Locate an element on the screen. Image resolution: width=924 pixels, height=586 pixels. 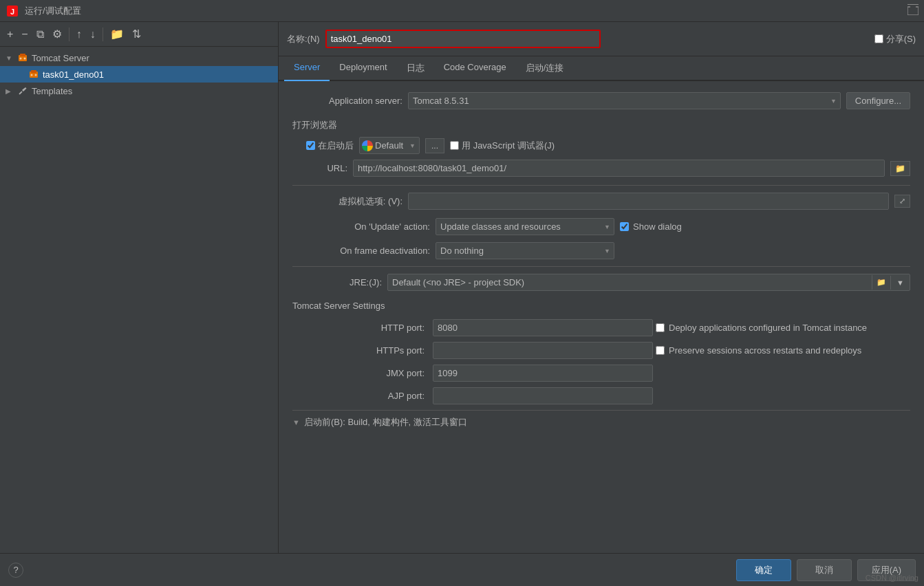
on-frame-deactivation-row: On frame deactivation: Do nothing Update… is located at coordinates (601, 250).